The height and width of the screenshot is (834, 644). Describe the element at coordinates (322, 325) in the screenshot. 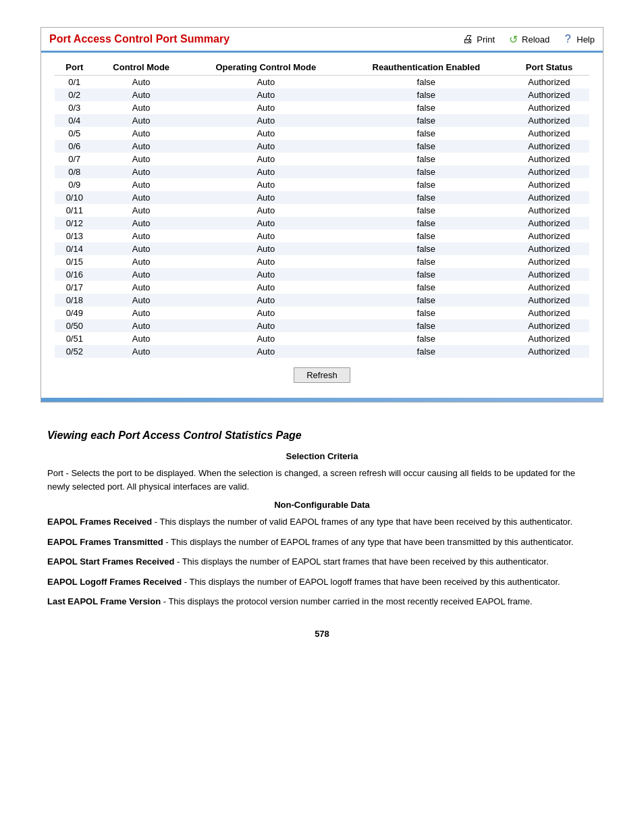

I see `table-row: 0/50AutoAutofalseAuthorized` at that location.